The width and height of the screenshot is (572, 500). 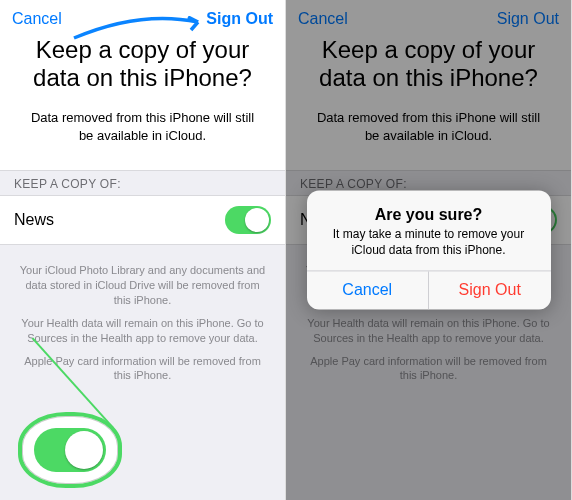 I want to click on section-header: KEEP A COPY OF:, so click(x=142, y=183).